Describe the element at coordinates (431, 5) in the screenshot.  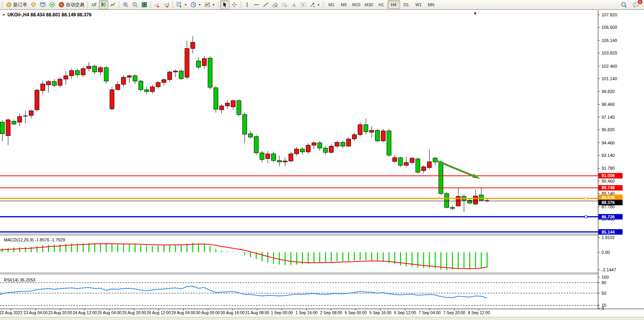
I see `timeframe-MN: MN` at that location.